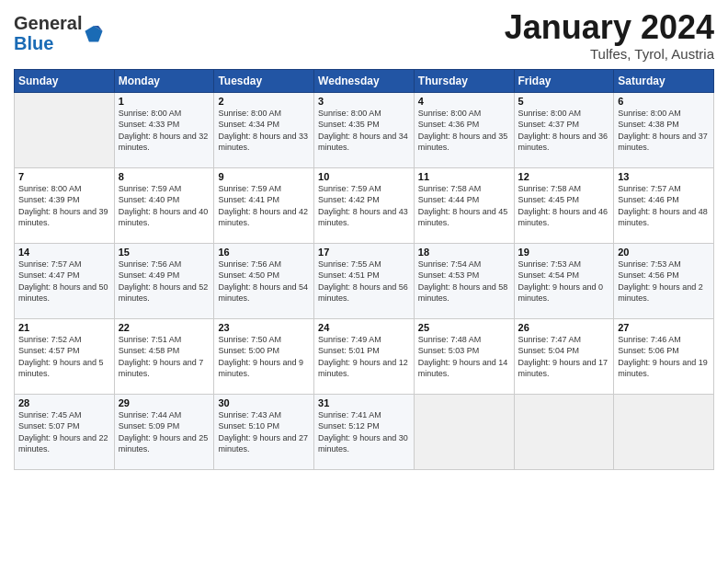  Describe the element at coordinates (94, 33) in the screenshot. I see `logo-icon` at that location.